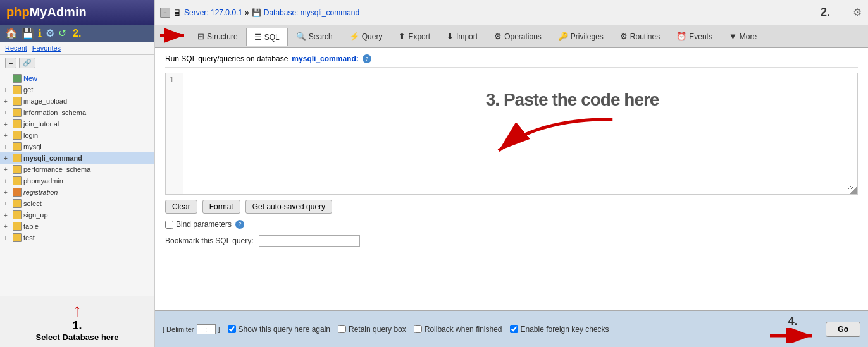  Describe the element at coordinates (77, 338) in the screenshot. I see `select-db-label: Select Database here` at that location.